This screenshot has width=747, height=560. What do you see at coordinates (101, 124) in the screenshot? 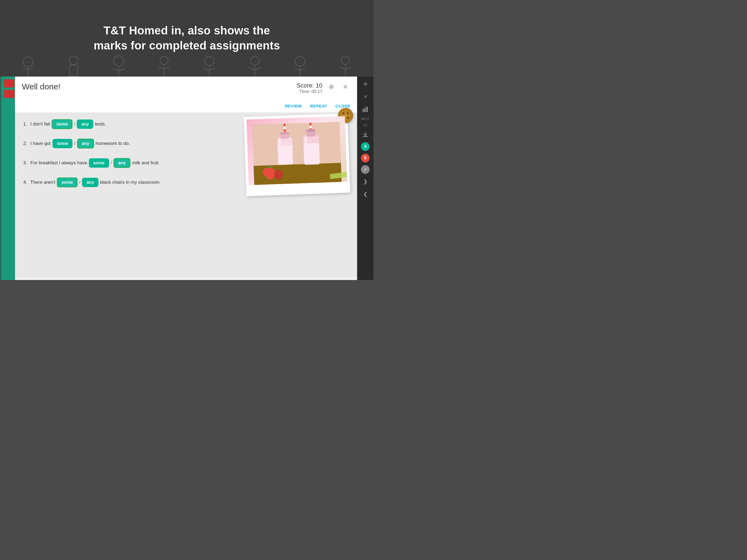
I see `sentence-1-text-after: tests.` at bounding box center [101, 124].